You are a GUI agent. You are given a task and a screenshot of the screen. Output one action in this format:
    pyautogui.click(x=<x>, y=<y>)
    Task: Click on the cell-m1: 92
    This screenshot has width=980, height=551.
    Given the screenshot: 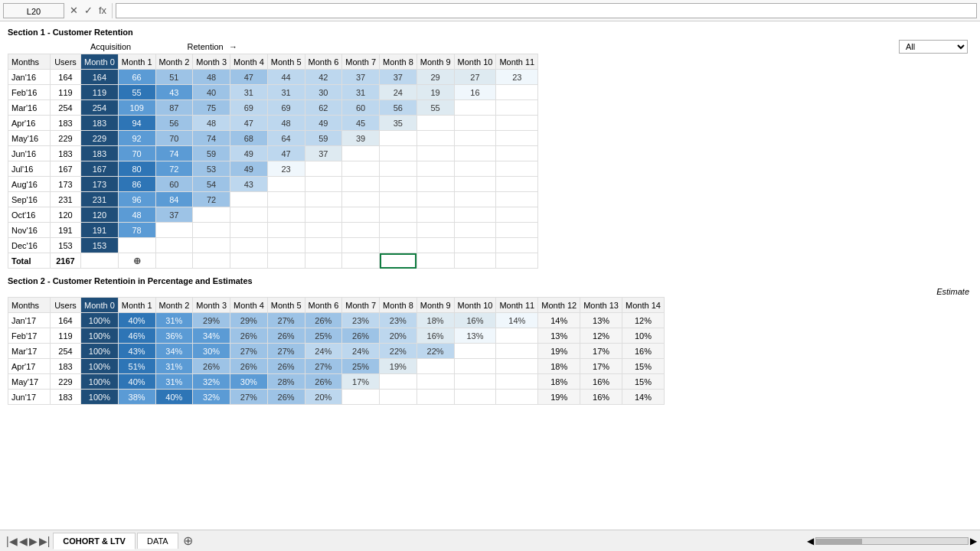 What is the action you would take?
    pyautogui.click(x=136, y=139)
    